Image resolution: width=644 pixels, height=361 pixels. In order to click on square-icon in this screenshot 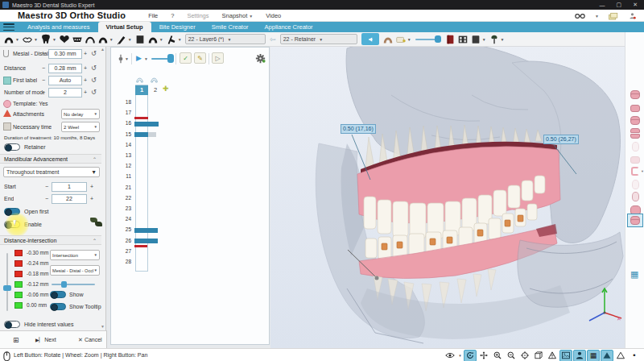, I will do `click(140, 39)`.